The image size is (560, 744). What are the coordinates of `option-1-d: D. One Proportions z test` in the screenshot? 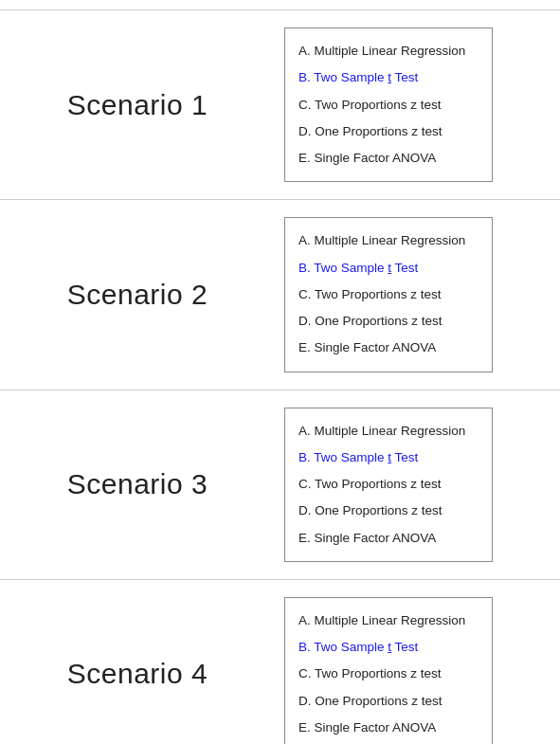 It's located at (388, 132).